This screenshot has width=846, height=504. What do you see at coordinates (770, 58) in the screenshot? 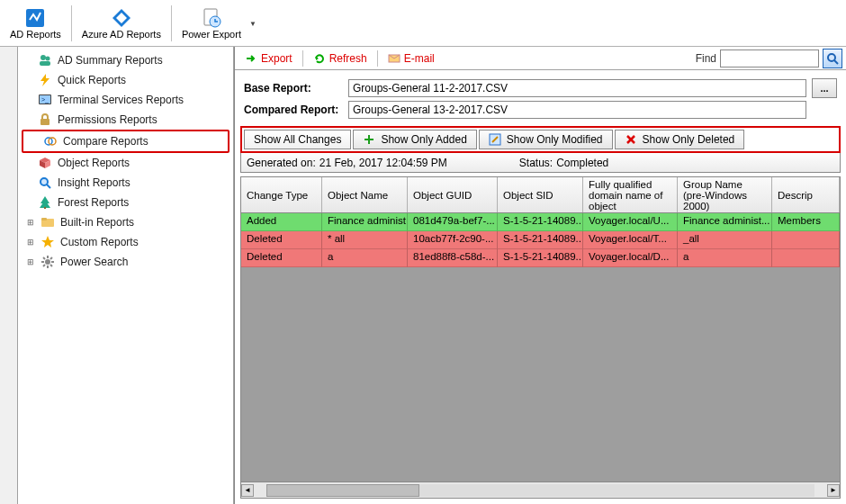
I see `find-input` at bounding box center [770, 58].